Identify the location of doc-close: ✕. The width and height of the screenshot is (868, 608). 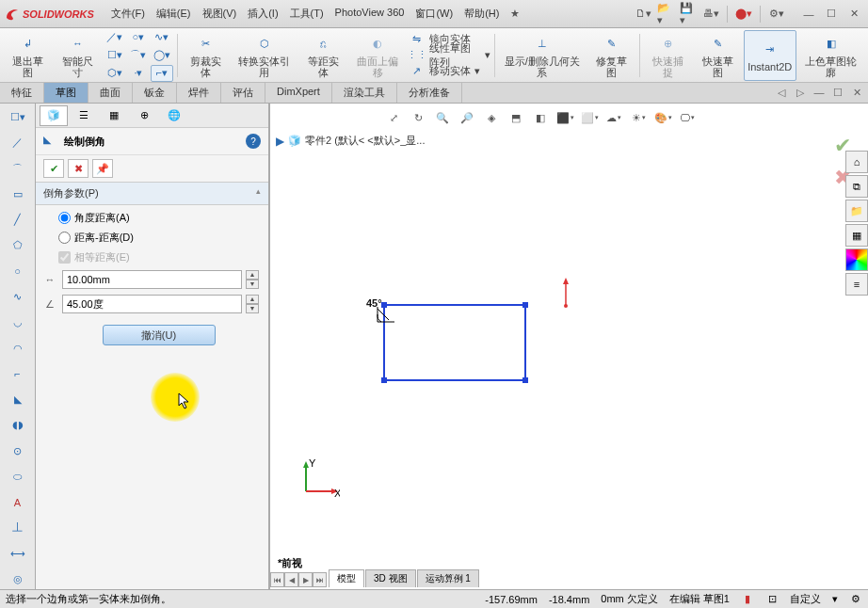
(857, 92).